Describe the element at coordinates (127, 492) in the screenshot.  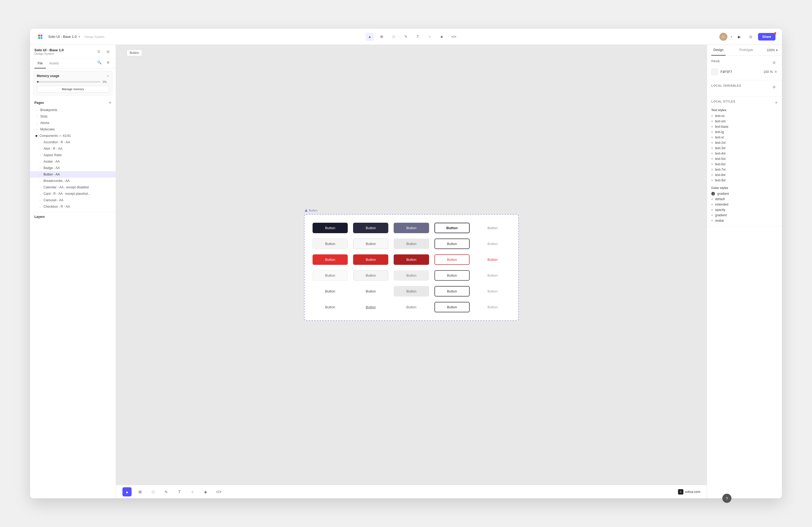
I see `cursor-tool: ▲` at that location.